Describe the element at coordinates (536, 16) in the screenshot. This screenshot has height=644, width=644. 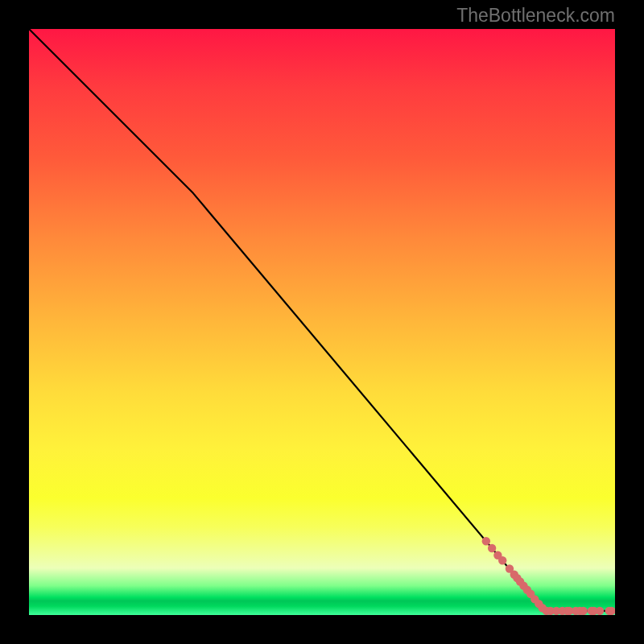
I see `watermark-text: TheBottleneck.com` at that location.